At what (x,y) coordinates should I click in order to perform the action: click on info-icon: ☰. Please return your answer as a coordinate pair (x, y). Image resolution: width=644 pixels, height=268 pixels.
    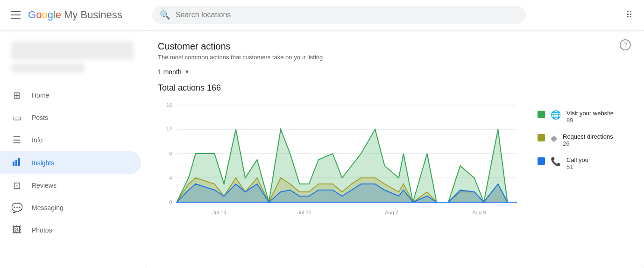
    Looking at the image, I should click on (17, 140).